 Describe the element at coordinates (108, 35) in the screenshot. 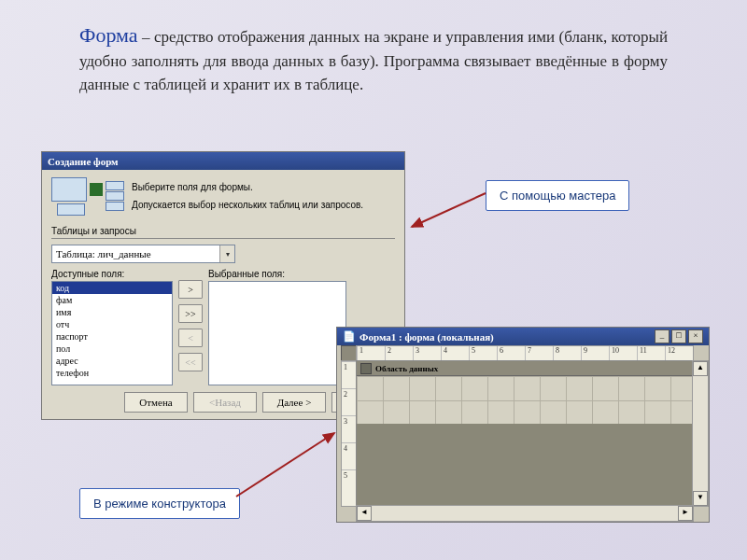

I see `term: Форма` at that location.